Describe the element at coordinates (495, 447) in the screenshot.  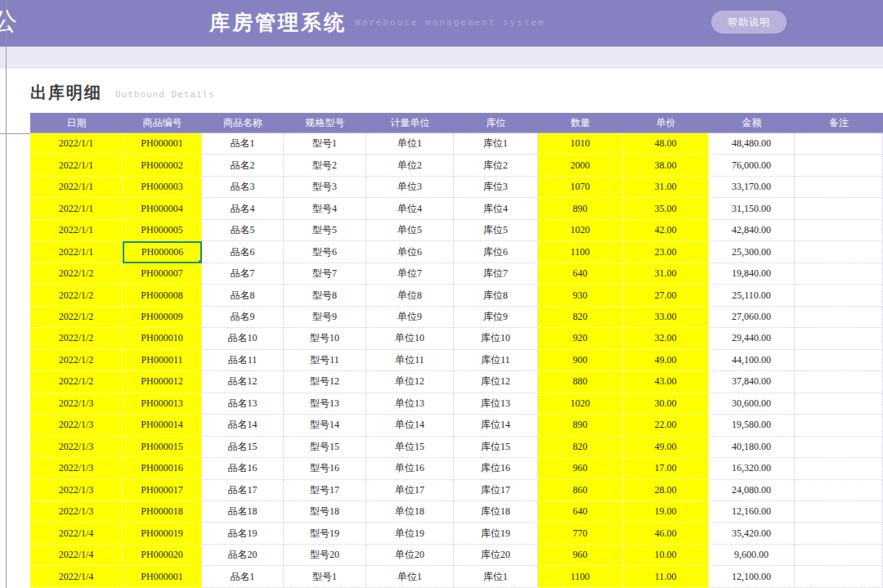
I see `cell-location: 库位15` at that location.